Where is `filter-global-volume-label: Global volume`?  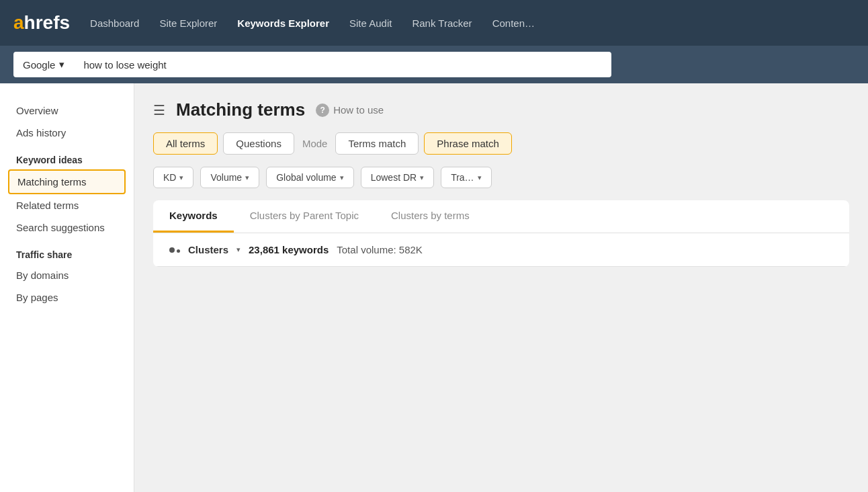
filter-global-volume-label: Global volume is located at coordinates (306, 177).